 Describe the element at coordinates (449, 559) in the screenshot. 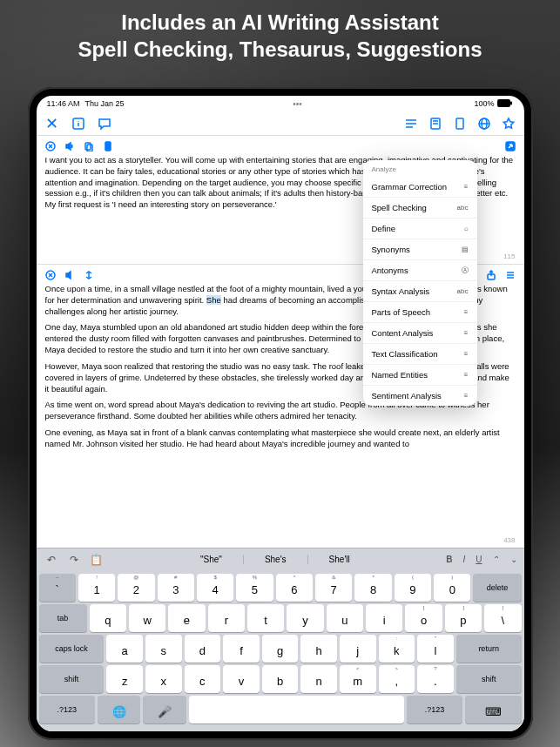

I see `bold-button: B` at that location.